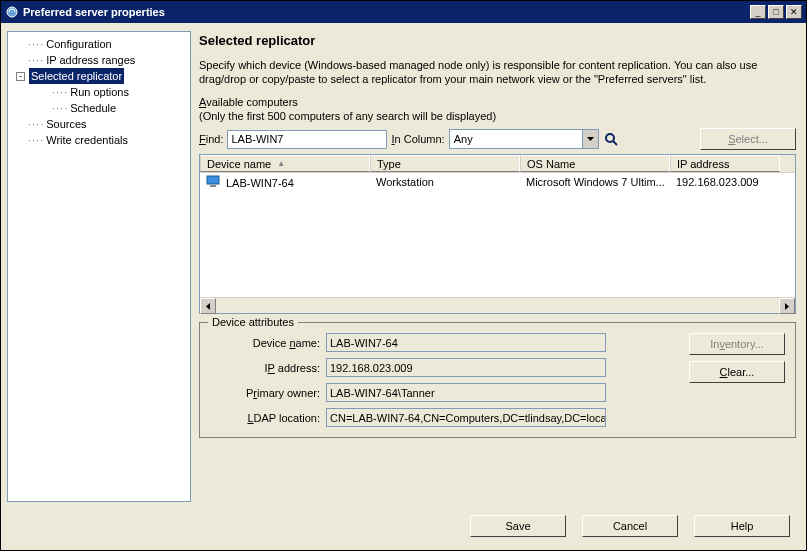 The height and width of the screenshot is (551, 807). What do you see at coordinates (737, 372) in the screenshot?
I see `clear-button: Clear...` at bounding box center [737, 372].